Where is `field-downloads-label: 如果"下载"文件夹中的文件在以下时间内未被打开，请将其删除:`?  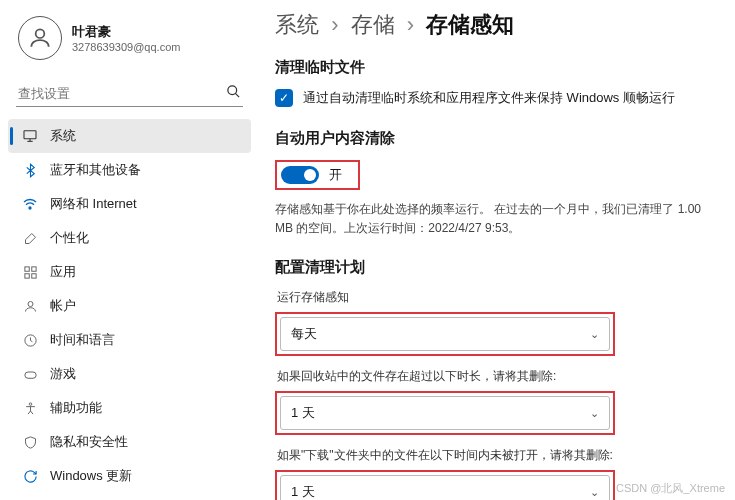 field-downloads-label: 如果"下载"文件夹中的文件在以下时间内未被打开，请将其删除: is located at coordinates (497, 456).